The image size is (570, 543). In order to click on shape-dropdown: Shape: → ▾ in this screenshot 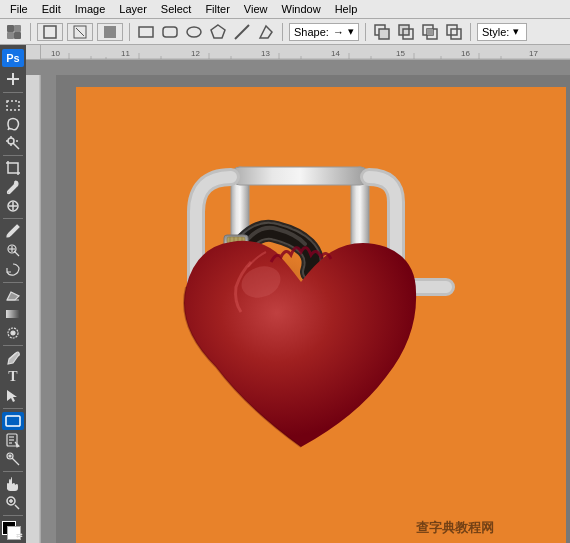, I will do `click(324, 32)`.